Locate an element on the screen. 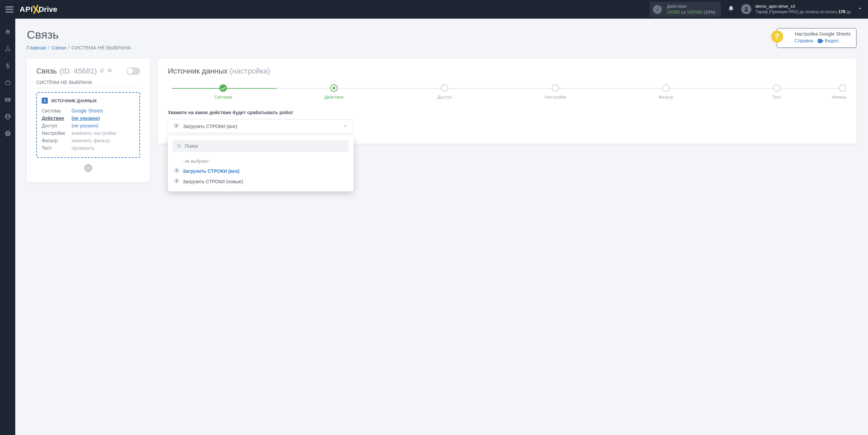 This screenshot has width=868, height=435. search-icon is located at coordinates (179, 146).